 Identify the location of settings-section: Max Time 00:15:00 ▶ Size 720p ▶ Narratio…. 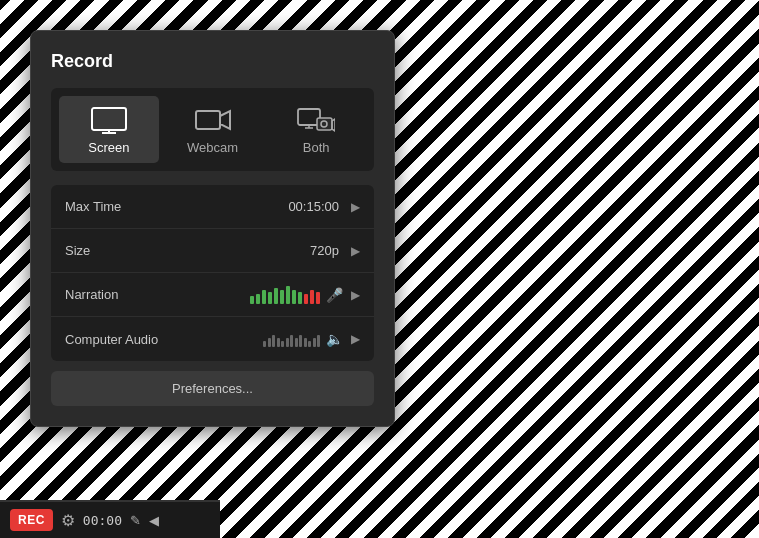
(212, 273).